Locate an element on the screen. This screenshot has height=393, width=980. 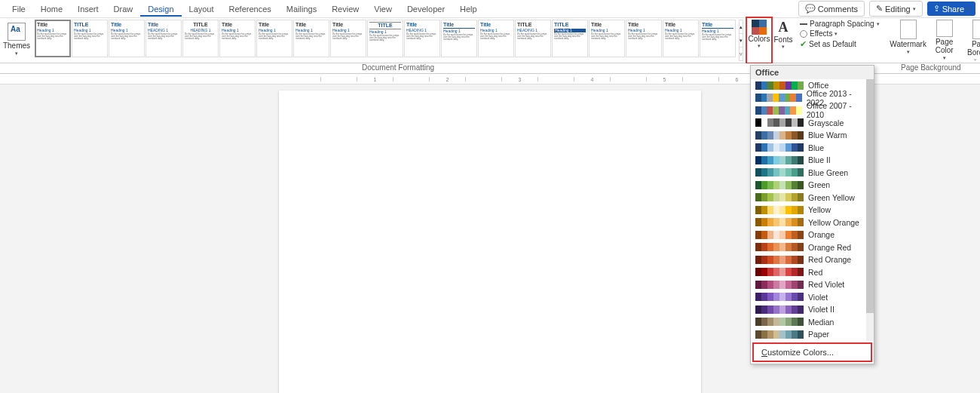
gallery-expand: ▿ is located at coordinates (741, 54).